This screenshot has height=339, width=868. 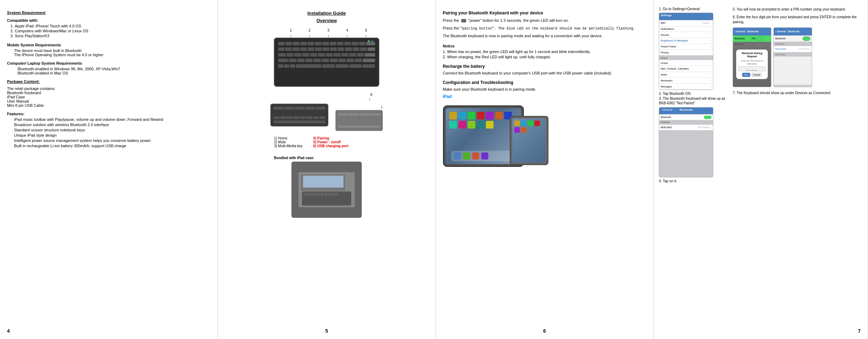 I want to click on feature-5: Intelligent power source management syst…, so click(x=109, y=141).